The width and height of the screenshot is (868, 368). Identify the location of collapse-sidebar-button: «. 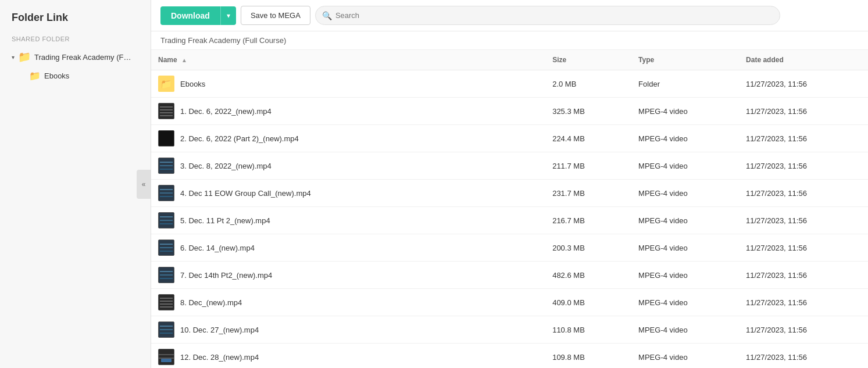
(144, 184).